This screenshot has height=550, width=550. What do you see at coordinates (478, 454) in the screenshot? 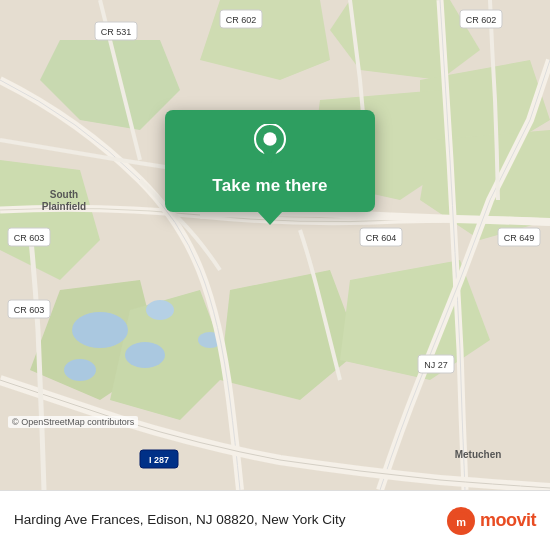
I see `svg-text: Metuchen` at bounding box center [478, 454].